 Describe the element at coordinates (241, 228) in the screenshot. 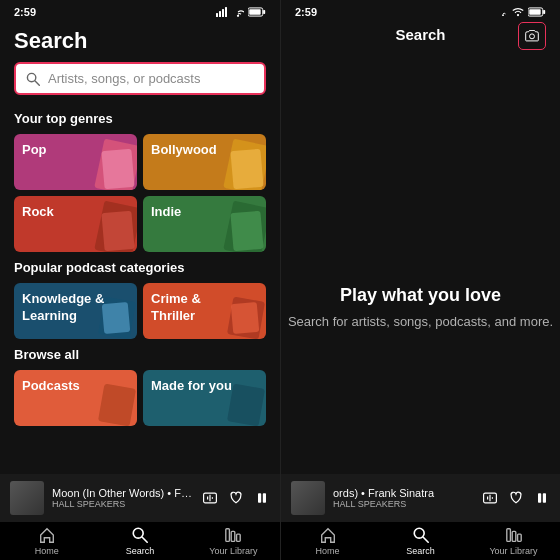

I see `indie-art` at that location.